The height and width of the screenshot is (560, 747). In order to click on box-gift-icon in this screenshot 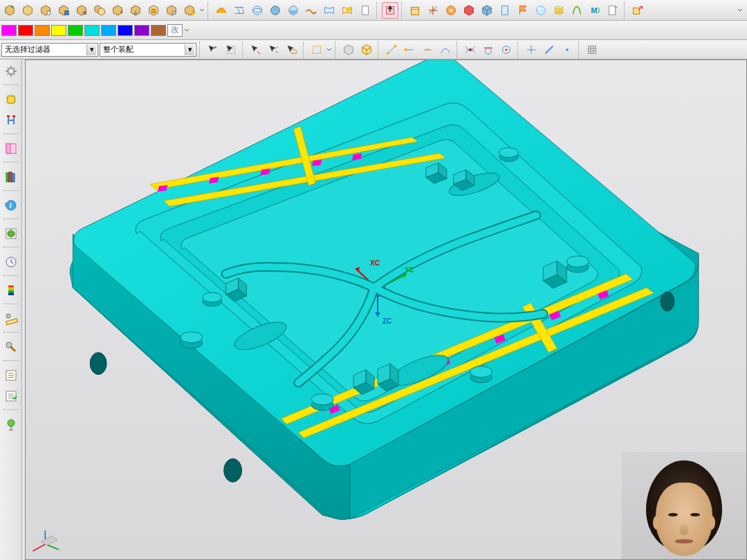, I will do `click(415, 10)`.